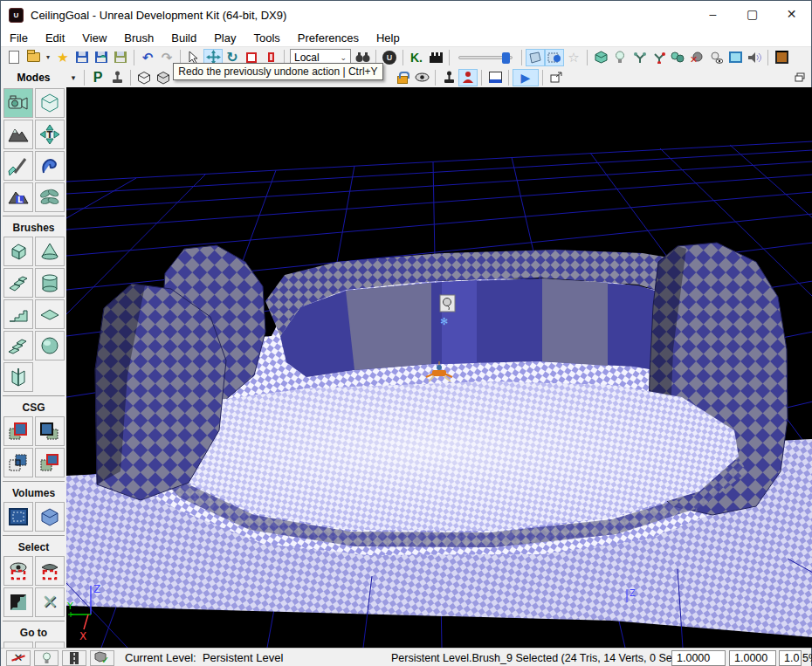 The height and width of the screenshot is (666, 812). What do you see at coordinates (73, 78) in the screenshot?
I see `modes-dropdown: ▾` at bounding box center [73, 78].